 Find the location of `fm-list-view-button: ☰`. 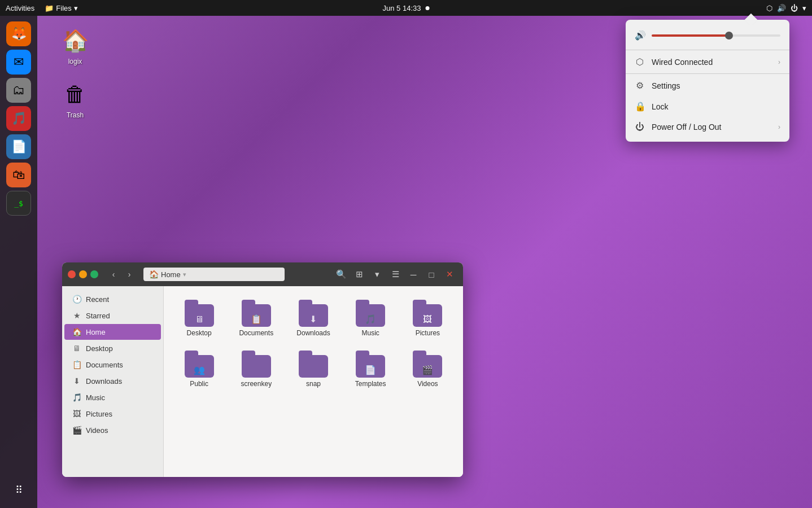

fm-list-view-button: ☰ is located at coordinates (395, 274).